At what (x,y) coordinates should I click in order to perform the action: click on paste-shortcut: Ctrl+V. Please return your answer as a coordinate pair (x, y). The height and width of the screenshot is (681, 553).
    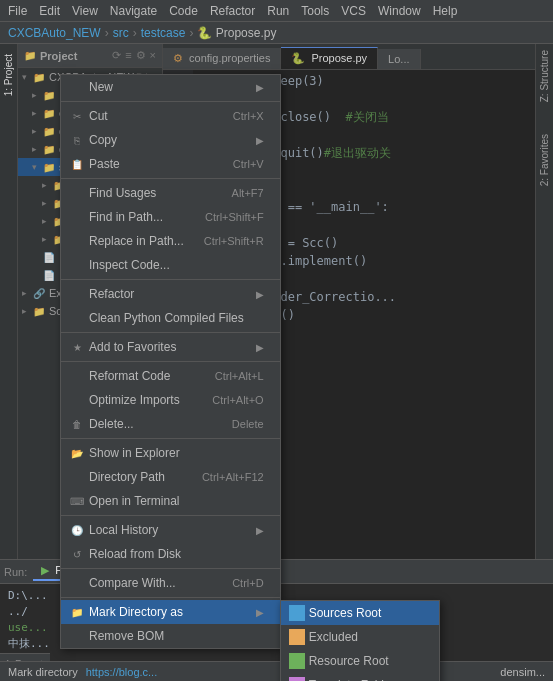
    Looking at the image, I should click on (238, 164).